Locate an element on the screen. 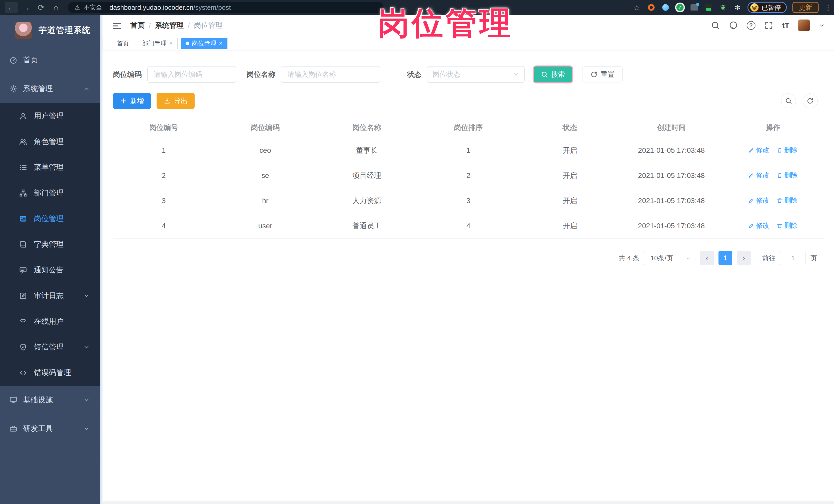 Image resolution: width=834 pixels, height=504 pixels. profile-paused-badge: 已暂停 is located at coordinates (767, 7).